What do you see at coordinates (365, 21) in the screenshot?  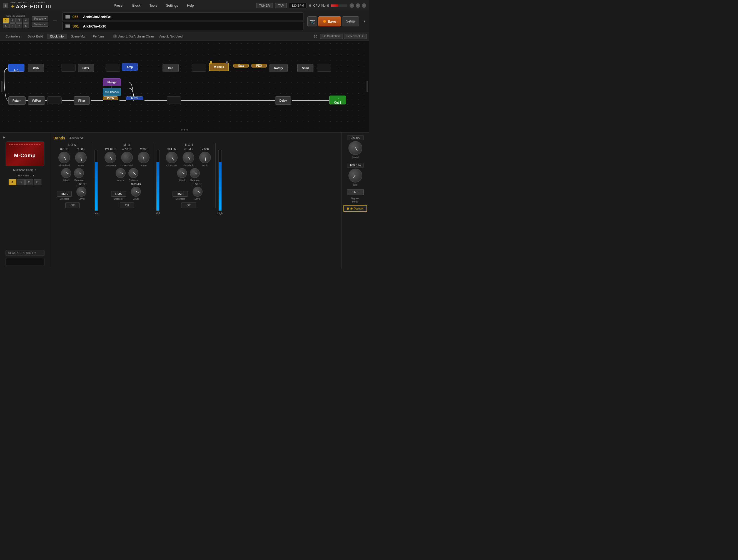 I see `preset-arrow: ▼` at bounding box center [365, 21].